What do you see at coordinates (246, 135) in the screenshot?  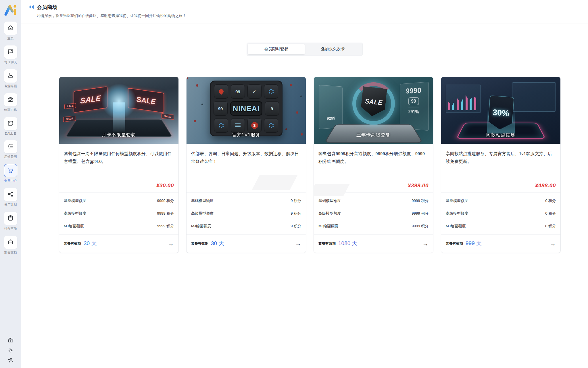 I see `package-image-title: 官方1V1服务` at bounding box center [246, 135].